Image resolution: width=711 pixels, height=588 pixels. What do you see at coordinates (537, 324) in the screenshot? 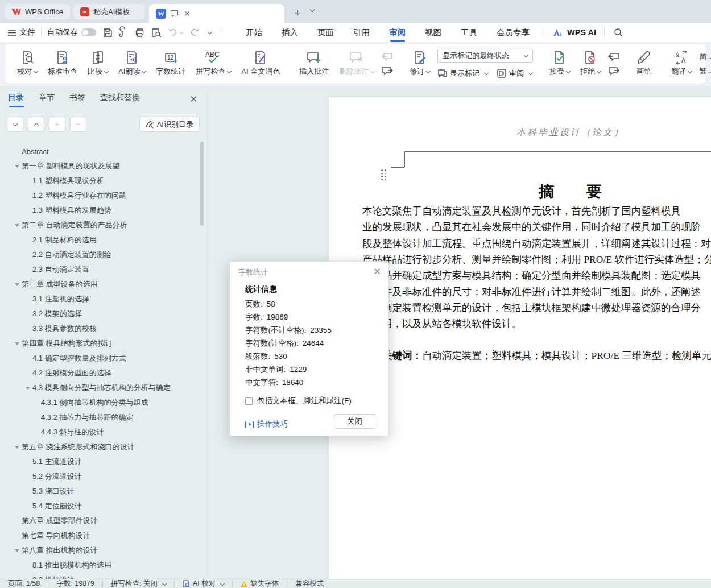
I see `text-line: 与使用，以及从站各模块软件设计。` at bounding box center [537, 324].